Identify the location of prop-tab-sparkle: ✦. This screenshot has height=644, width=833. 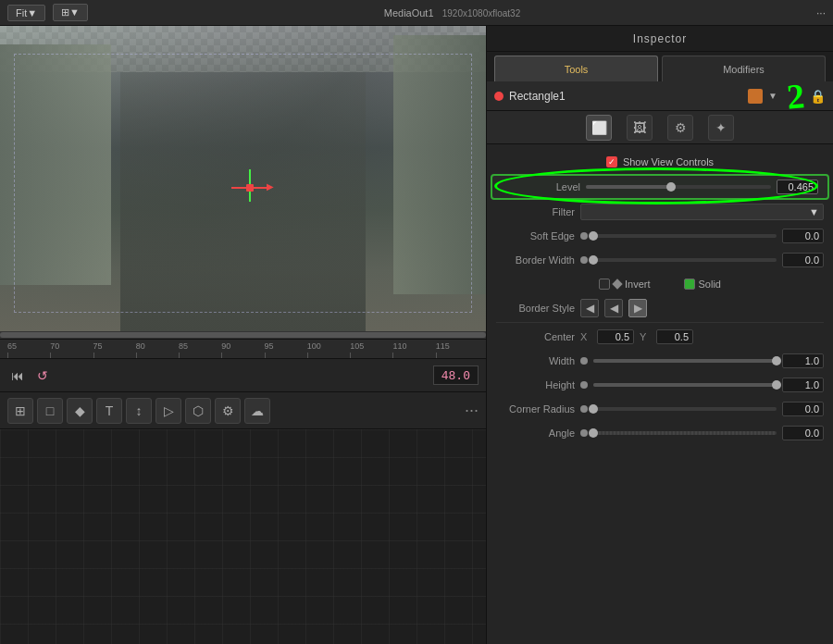
(721, 128).